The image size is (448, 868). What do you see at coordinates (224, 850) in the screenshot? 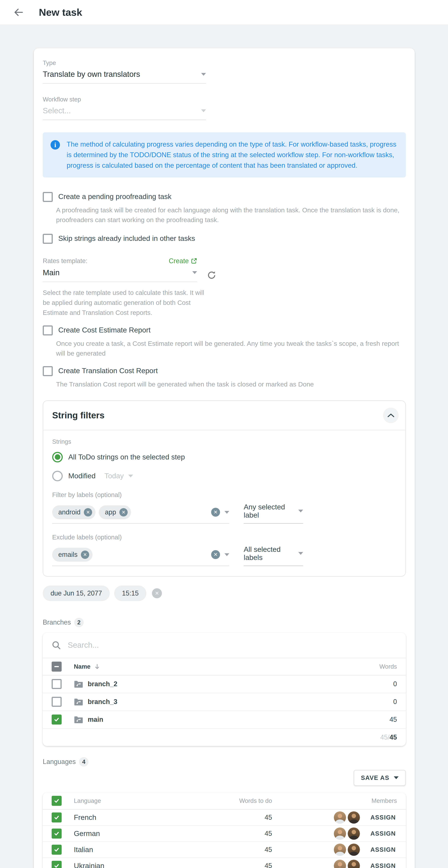
I see `language-row: Italian 45 ASSIGN` at bounding box center [224, 850].